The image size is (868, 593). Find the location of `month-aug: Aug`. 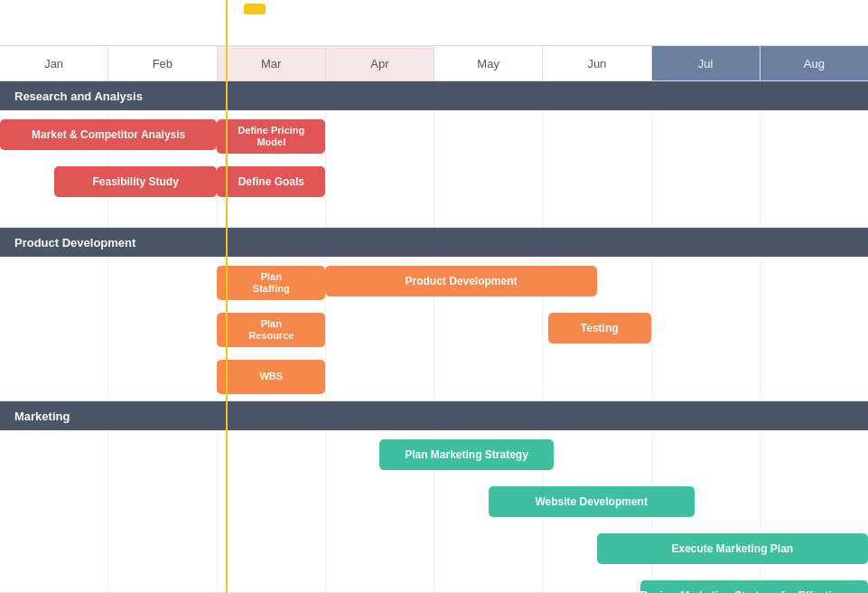

month-aug: Aug is located at coordinates (815, 63).